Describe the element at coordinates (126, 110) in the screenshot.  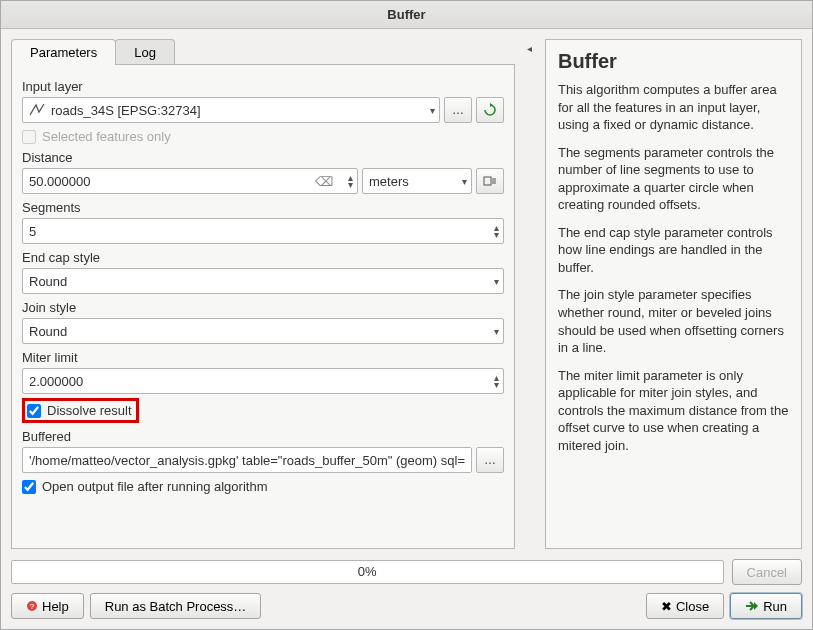
I see `input-layer-value: roads_34S [EPSG:32734]` at that location.